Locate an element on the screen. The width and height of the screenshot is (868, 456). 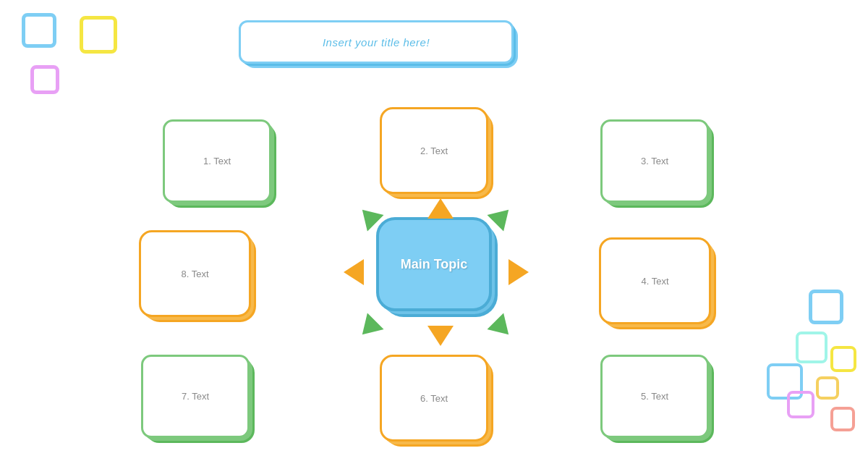
node-1: 1. Text is located at coordinates (217, 161).